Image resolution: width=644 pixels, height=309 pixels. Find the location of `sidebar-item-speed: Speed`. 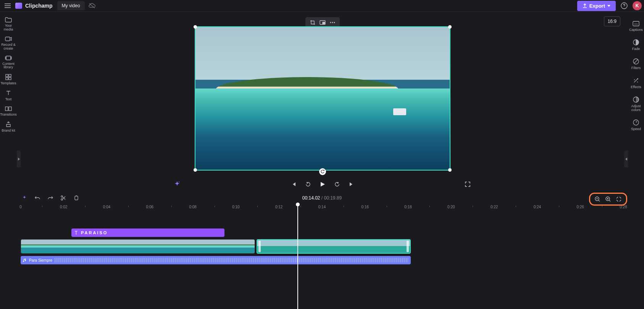

sidebar-item-speed: Speed is located at coordinates (636, 125).